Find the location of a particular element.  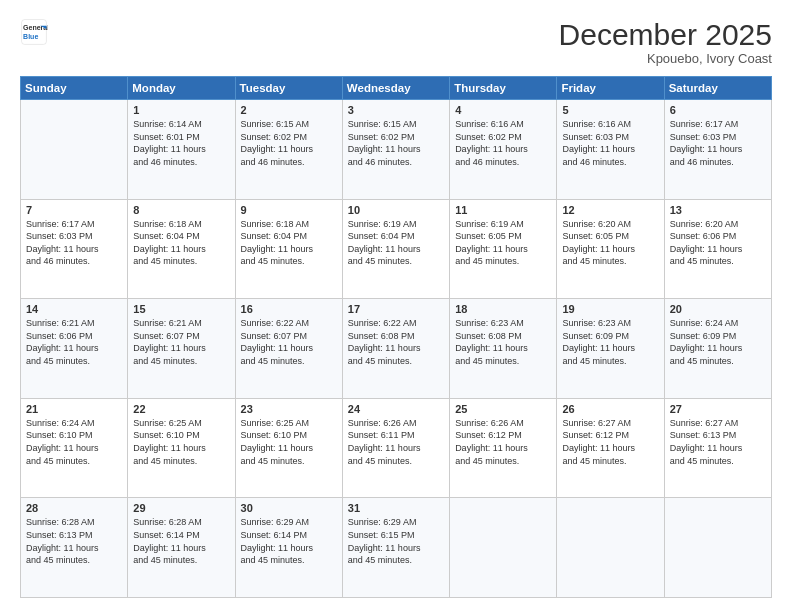

day-info: Sunrise: 6:26 AM Sunset: 6:11 PM Dayligh… is located at coordinates (396, 442).